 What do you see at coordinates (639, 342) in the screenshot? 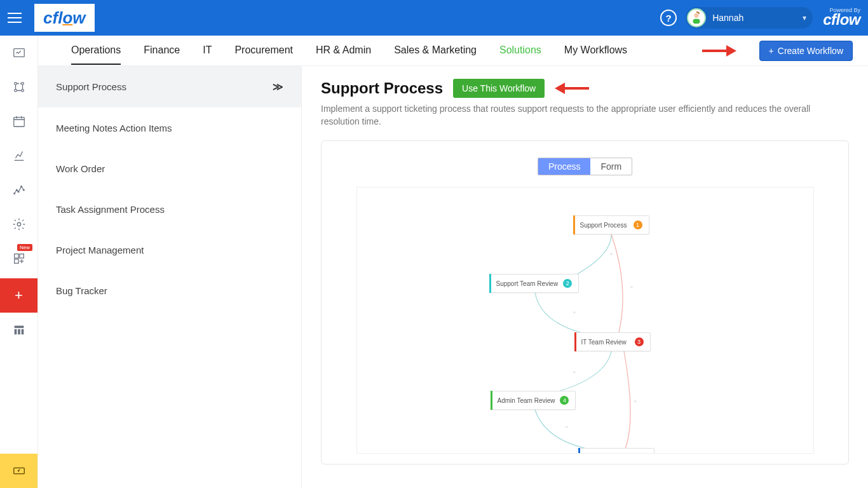
I see `diagram-node-badge: 3` at bounding box center [639, 342].